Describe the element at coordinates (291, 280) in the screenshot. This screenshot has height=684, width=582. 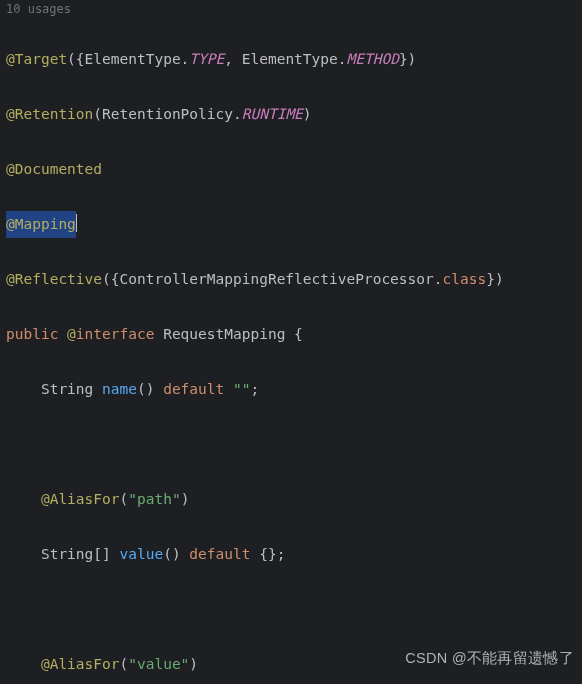
I see `code-line: @Reflective({ControllerMappingReflective…` at that location.